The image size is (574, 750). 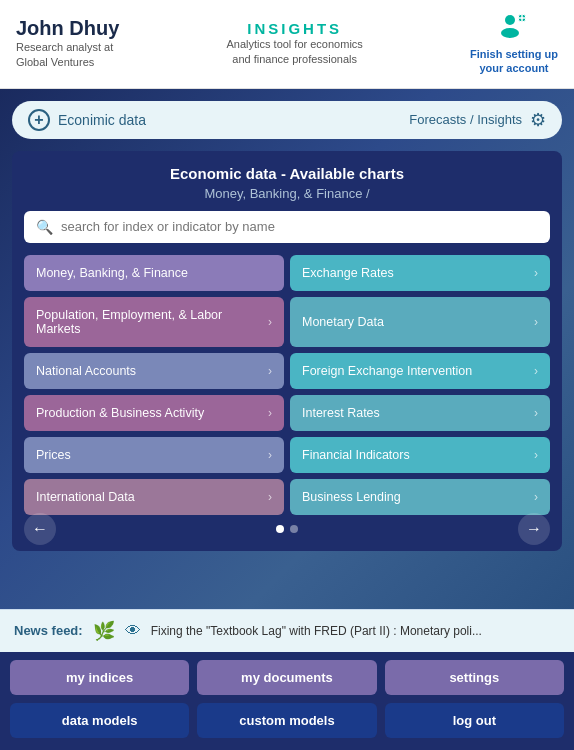 What do you see at coordinates (287, 748) in the screenshot?
I see `footer: Insights 2019. All Rights Reserved - Thi…` at bounding box center [287, 748].